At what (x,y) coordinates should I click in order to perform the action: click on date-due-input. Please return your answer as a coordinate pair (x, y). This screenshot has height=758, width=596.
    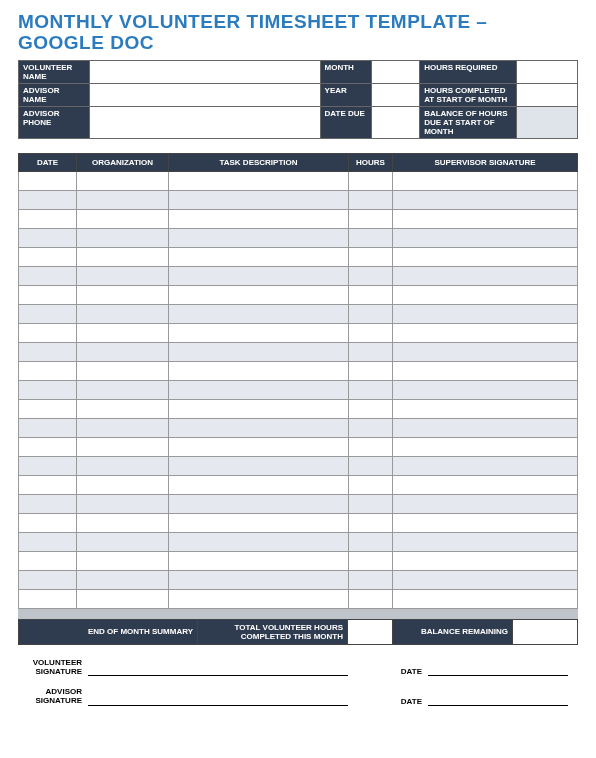
    Looking at the image, I should click on (396, 122).